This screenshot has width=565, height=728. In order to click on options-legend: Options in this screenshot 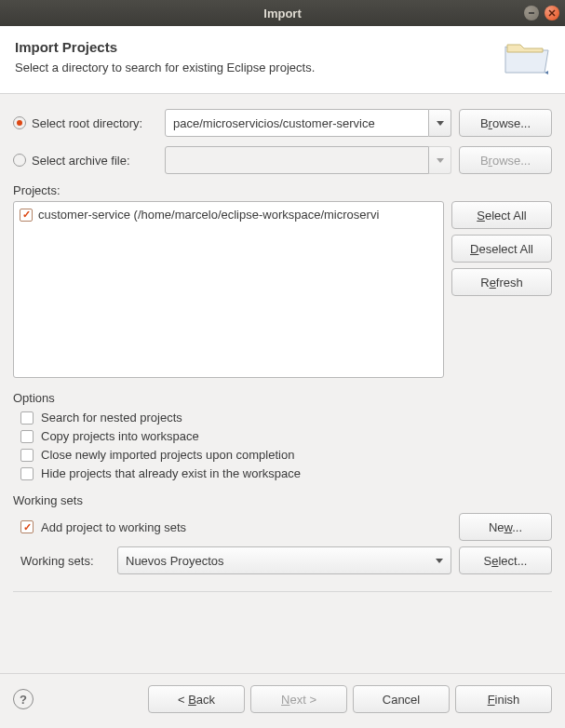, I will do `click(283, 398)`.